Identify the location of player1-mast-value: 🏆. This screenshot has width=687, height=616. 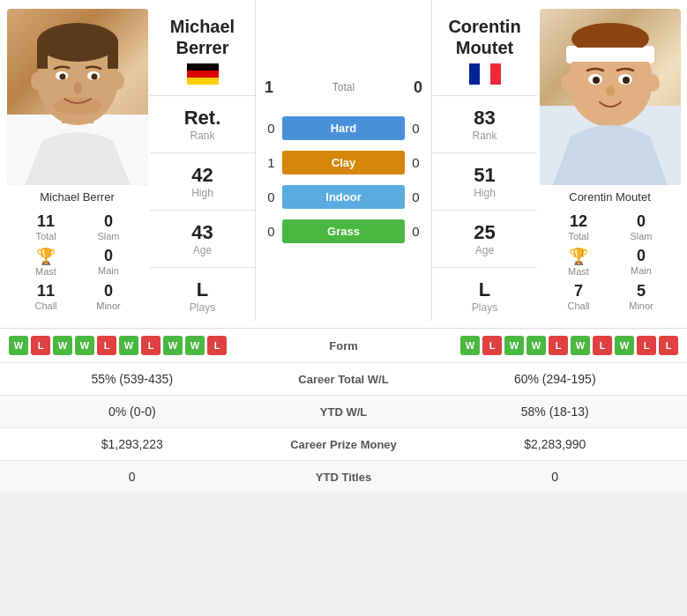
(46, 256).